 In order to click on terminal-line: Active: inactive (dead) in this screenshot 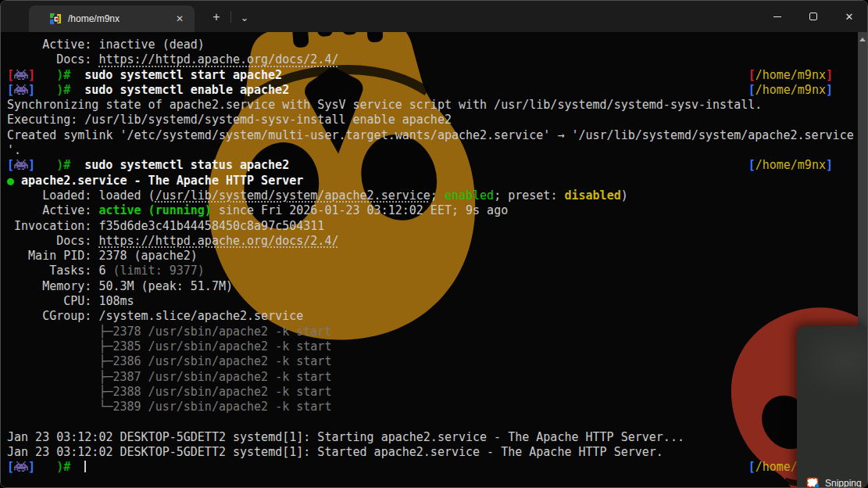, I will do `click(438, 45)`.